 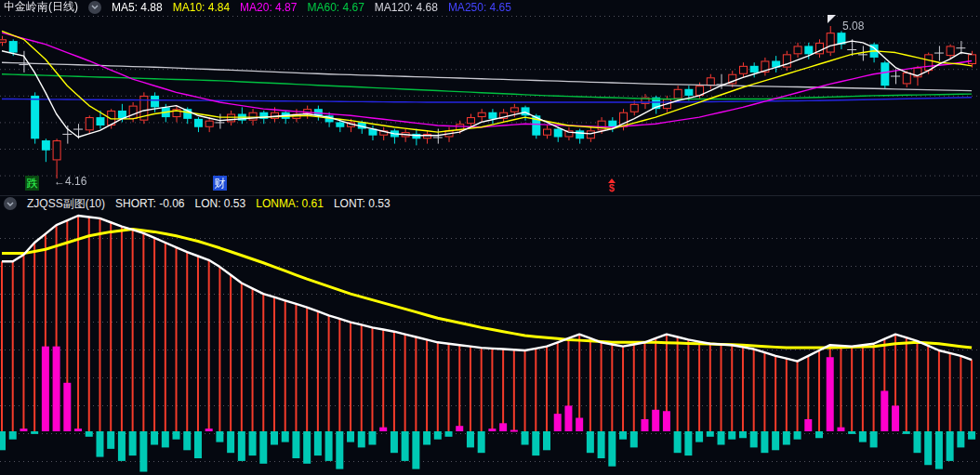 What do you see at coordinates (854, 26) in the screenshot?
I see `high-price-annotation: 5.08` at bounding box center [854, 26].